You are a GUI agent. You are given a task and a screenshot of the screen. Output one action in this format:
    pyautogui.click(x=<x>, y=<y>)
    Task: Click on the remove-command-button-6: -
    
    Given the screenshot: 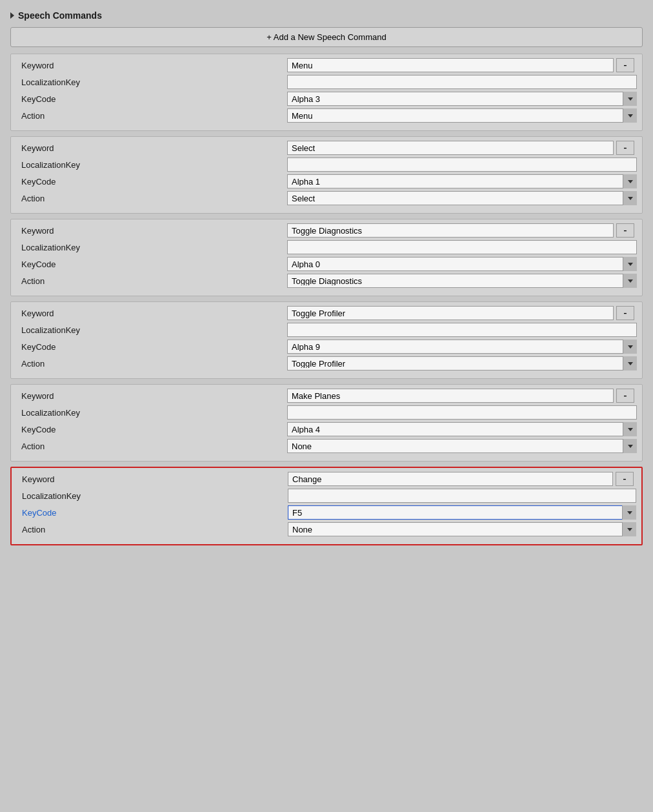 What is the action you would take?
    pyautogui.click(x=625, y=479)
    